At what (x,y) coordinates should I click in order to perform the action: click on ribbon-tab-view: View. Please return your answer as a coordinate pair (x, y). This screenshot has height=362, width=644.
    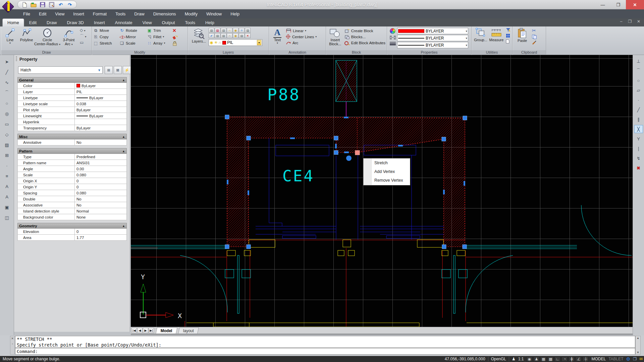
    Looking at the image, I should click on (147, 23).